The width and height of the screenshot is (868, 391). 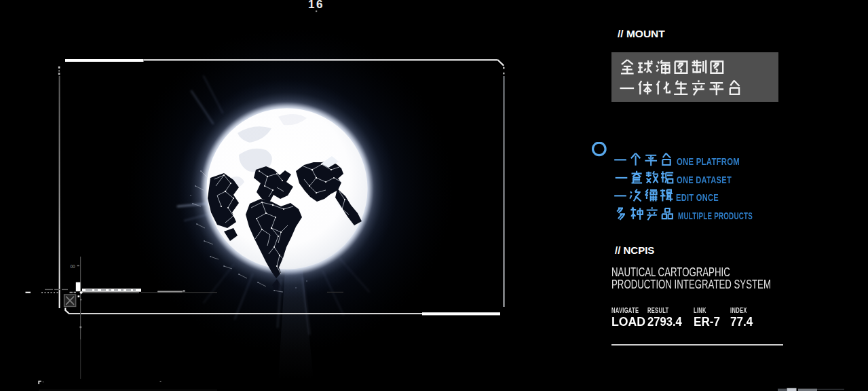 What do you see at coordinates (73, 266) in the screenshot?
I see `svg-text: 00` at bounding box center [73, 266].